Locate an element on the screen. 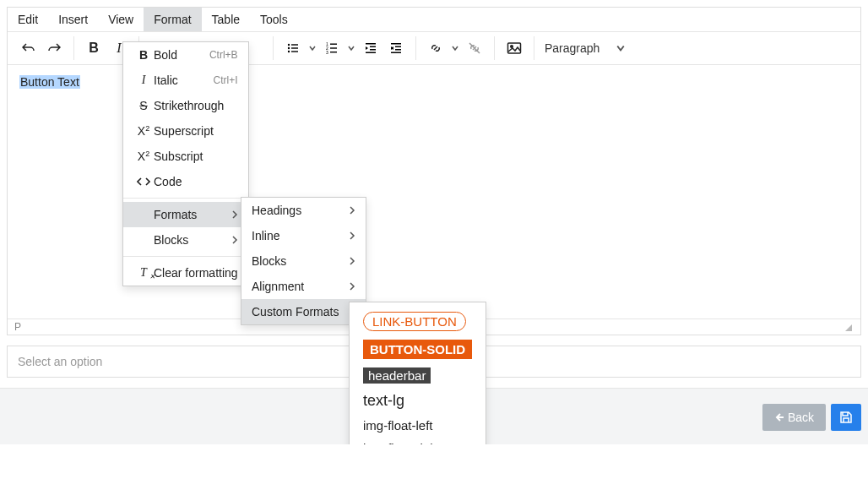 The image size is (868, 479). format-strikethrough: S Strikethrough is located at coordinates (186, 106).